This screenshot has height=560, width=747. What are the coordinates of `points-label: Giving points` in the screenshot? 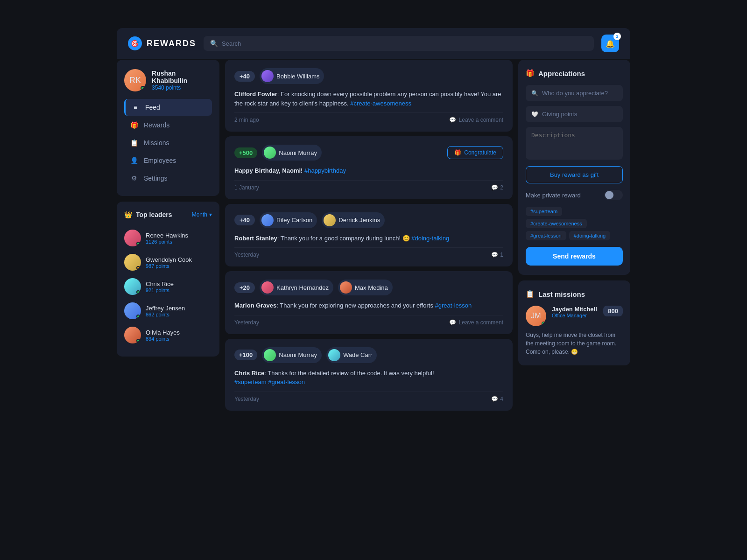 It's located at (559, 114).